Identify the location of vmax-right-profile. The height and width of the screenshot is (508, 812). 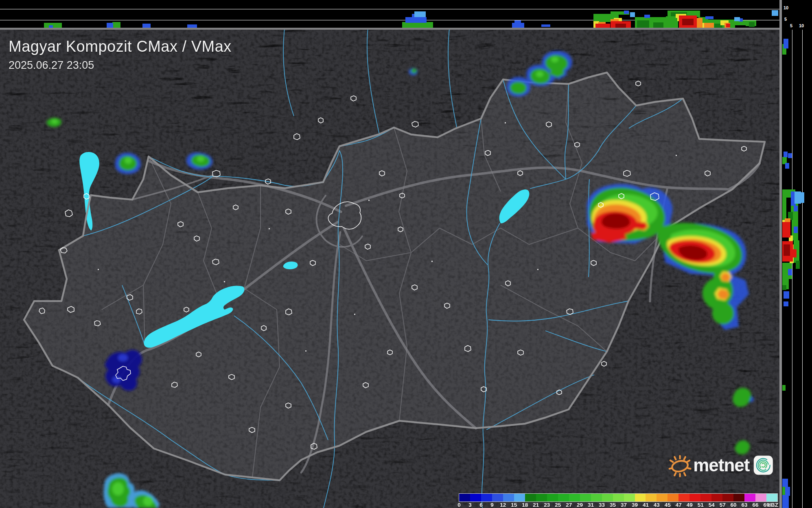
(797, 254).